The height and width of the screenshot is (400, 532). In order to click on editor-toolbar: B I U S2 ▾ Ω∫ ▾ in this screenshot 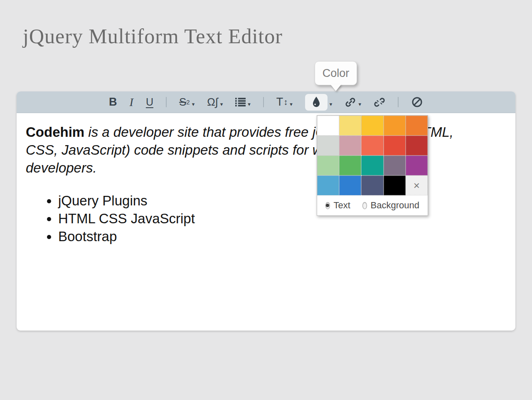, I will do `click(266, 102)`.